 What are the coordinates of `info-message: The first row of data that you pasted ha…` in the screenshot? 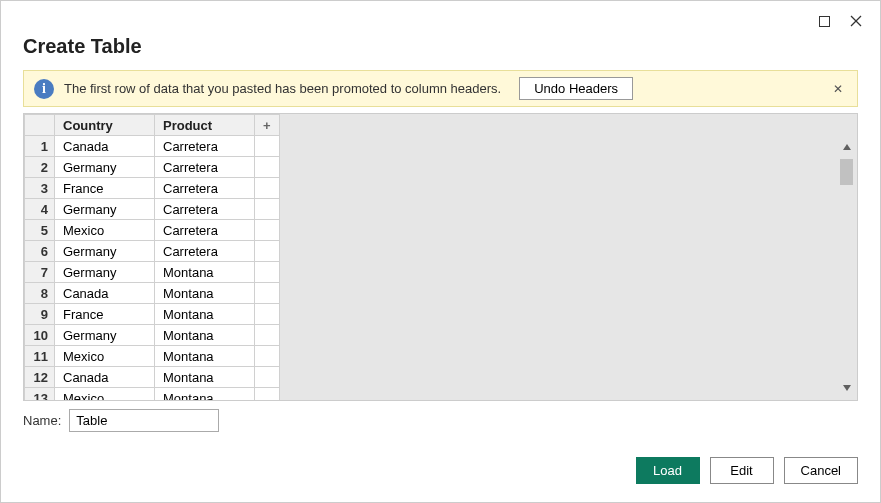 It's located at (282, 88).